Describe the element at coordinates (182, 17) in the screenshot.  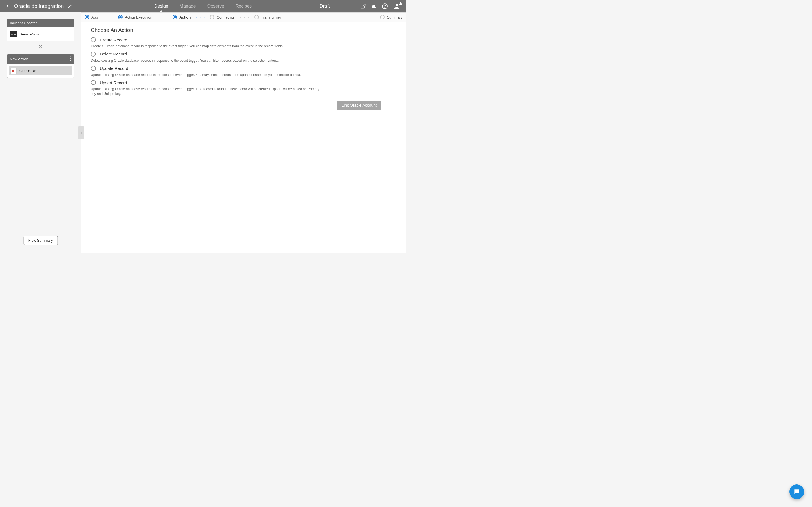
I see `step-action: Action` at that location.